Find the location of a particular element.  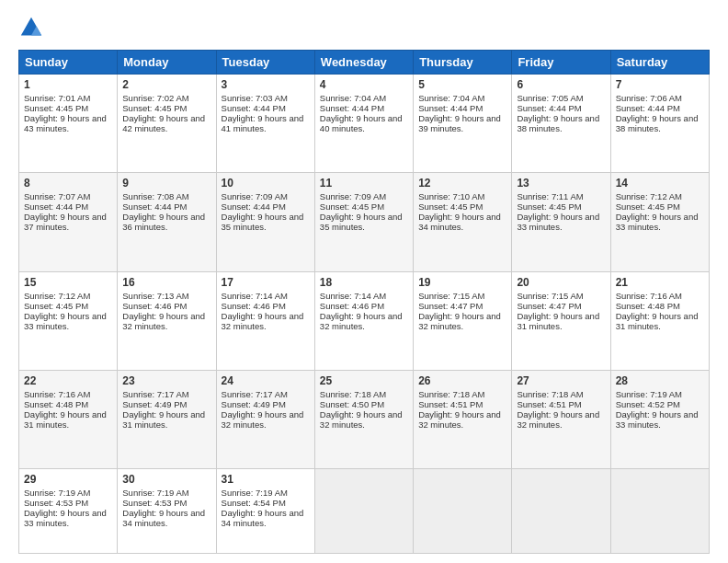

sunset: Sunset: 4:52 PM is located at coordinates (648, 405).